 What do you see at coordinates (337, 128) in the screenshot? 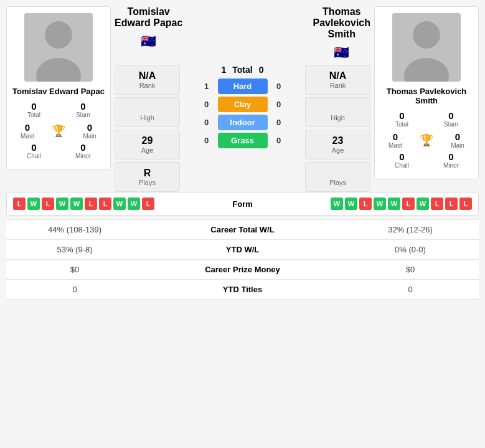
I see `player2-info-blocks: N/A Rank High 23 Age Plays` at bounding box center [337, 128].